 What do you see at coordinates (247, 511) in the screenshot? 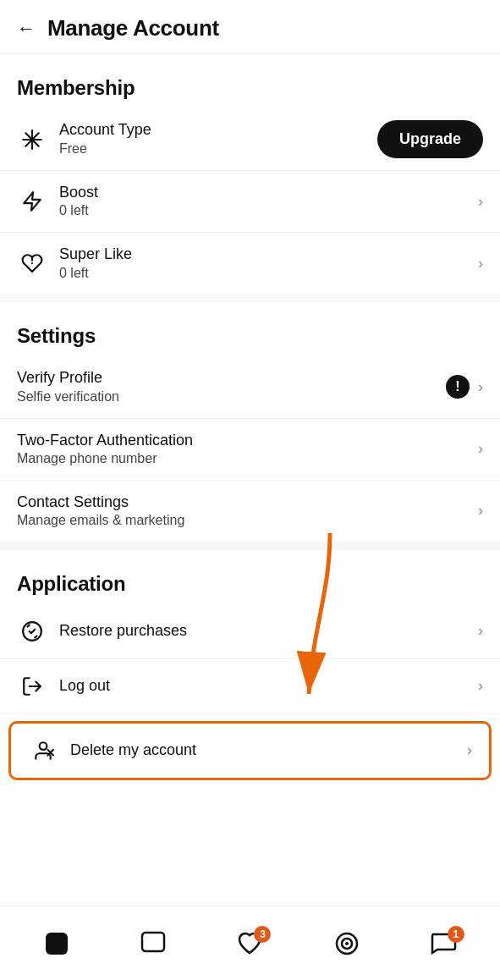
I see `contact-settings-text: Contact Settings Manage emails & marketi…` at bounding box center [247, 511].